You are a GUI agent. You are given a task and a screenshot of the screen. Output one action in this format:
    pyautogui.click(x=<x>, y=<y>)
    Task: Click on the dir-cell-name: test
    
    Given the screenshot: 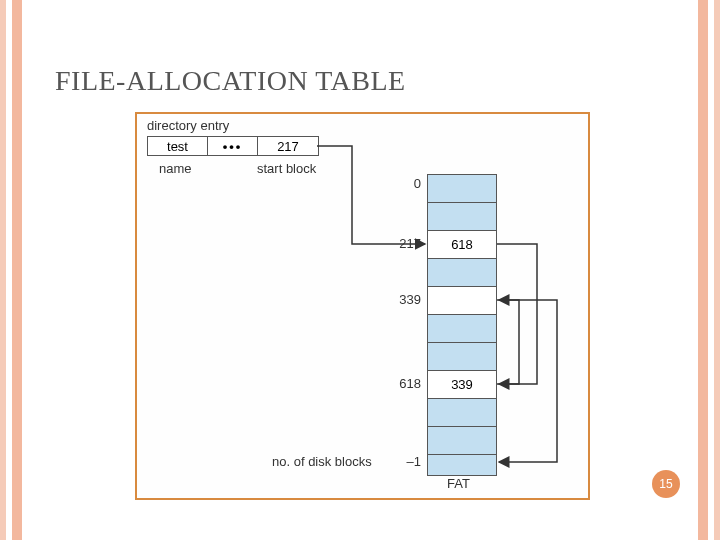 What is the action you would take?
    pyautogui.click(x=178, y=146)
    